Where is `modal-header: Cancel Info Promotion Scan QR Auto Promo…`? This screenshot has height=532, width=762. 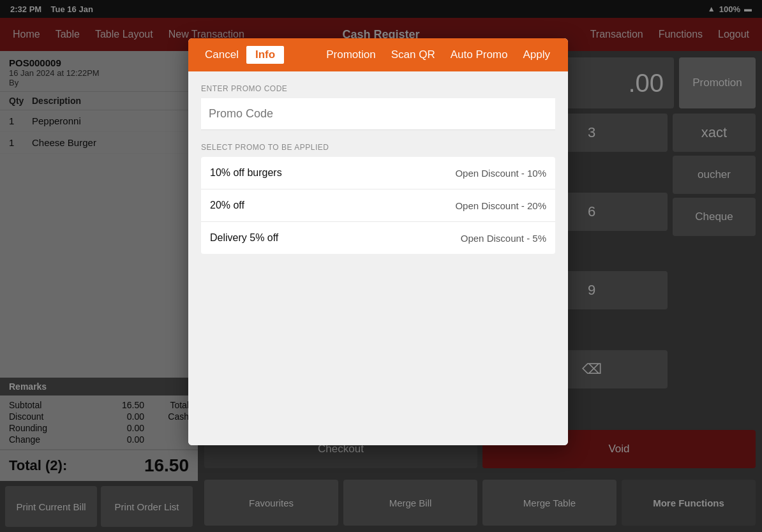 modal-header: Cancel Info Promotion Scan QR Auto Promo… is located at coordinates (378, 55).